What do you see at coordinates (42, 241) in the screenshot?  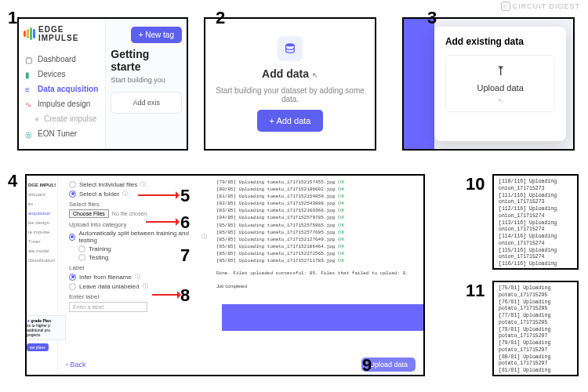 I see `mini-nav: Tuner` at bounding box center [42, 241].